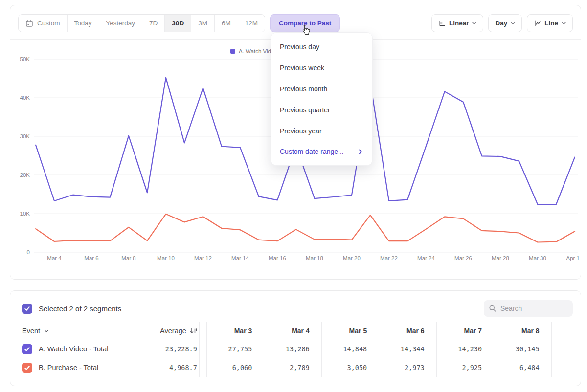 The height and width of the screenshot is (392, 587). I want to click on menu-item-previous-month: Previous month, so click(322, 89).